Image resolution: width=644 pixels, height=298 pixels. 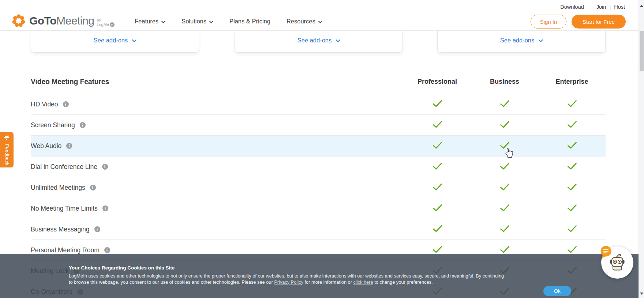 I want to click on feature-label: Unlimited Meetings, so click(x=58, y=188).